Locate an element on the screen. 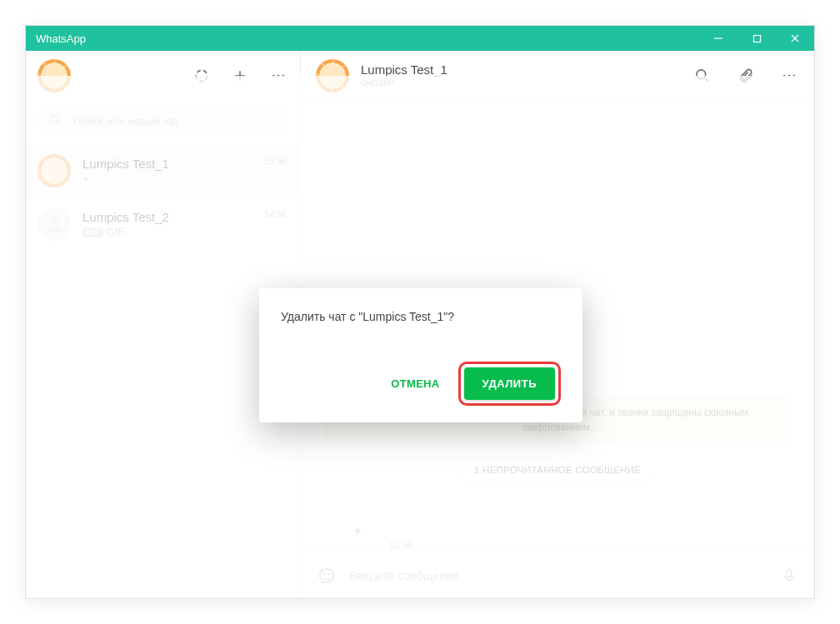  delete-button-highlight: УДАЛИТЬ is located at coordinates (510, 383).